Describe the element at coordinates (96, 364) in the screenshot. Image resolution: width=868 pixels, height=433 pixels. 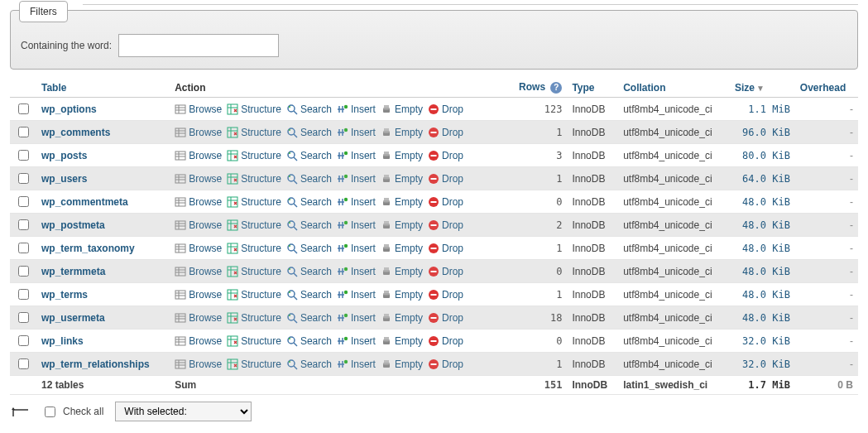
I see `table-name-link: wp_term_relationships` at that location.